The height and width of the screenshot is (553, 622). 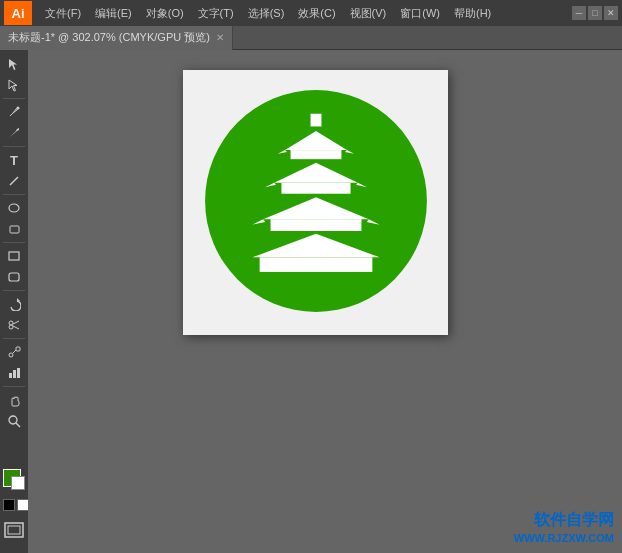 I want to click on rotate-tool, so click(x=14, y=304).